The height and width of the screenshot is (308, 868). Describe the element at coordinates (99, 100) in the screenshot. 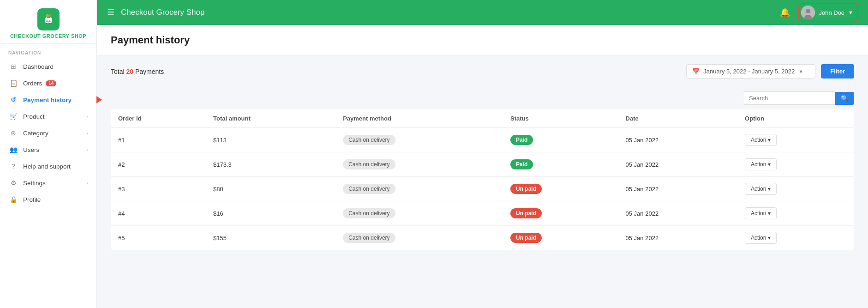

I see `active-arrow-indicator` at that location.